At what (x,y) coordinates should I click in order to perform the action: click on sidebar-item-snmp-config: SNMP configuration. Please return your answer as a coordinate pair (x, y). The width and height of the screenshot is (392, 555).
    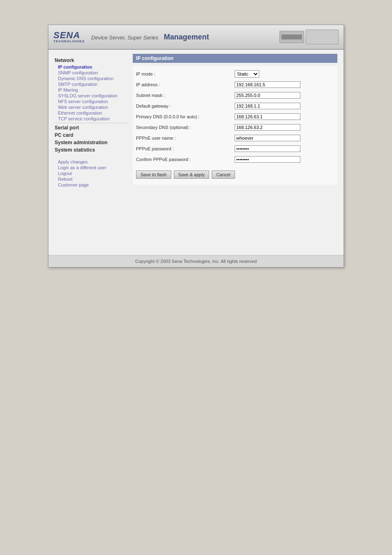
    Looking at the image, I should click on (92, 73).